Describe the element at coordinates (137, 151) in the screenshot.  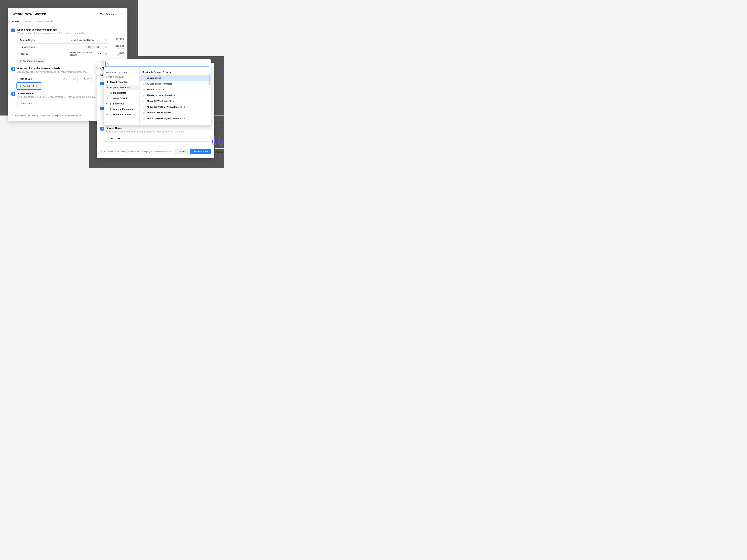
I see `info-note: Please note that only top 2000 results a…` at that location.